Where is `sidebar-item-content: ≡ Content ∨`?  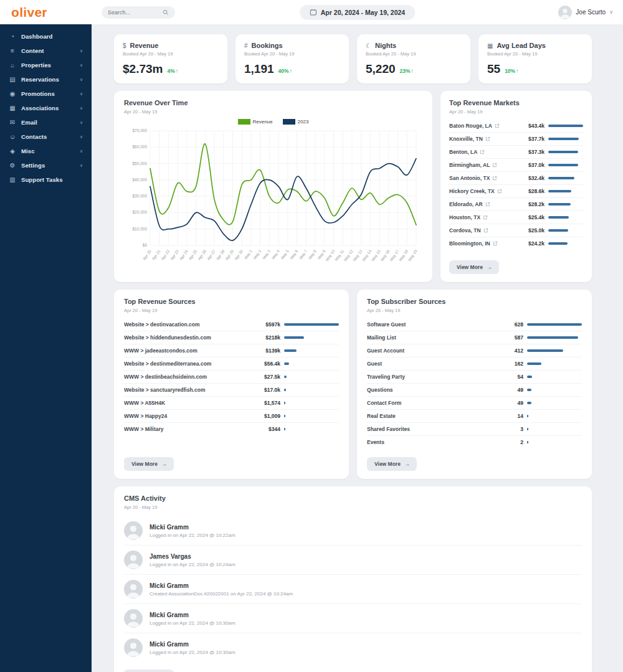
sidebar-item-content: ≡ Content ∨ is located at coordinates (46, 51).